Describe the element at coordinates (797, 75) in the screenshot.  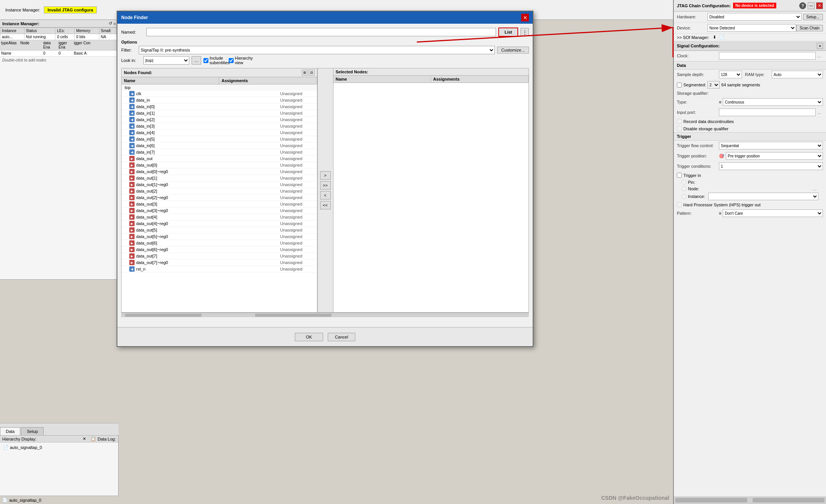
I see `ram-type-select: Auto` at that location.